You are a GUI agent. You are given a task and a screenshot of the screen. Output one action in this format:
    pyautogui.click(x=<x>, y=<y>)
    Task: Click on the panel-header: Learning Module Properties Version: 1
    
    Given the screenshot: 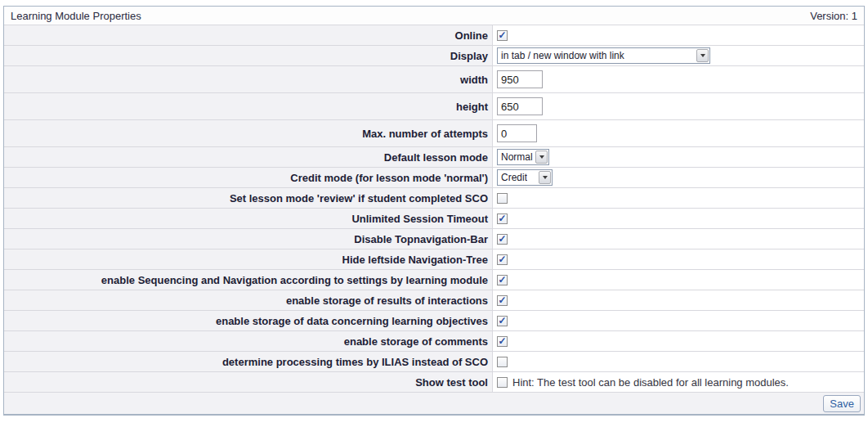 What is the action you would take?
    pyautogui.click(x=434, y=16)
    